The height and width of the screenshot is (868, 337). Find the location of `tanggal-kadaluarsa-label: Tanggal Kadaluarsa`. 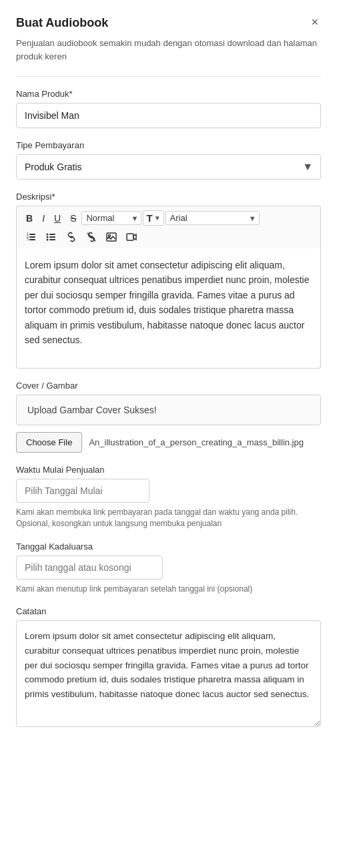

tanggal-kadaluarsa-label: Tanggal Kadaluarsa is located at coordinates (168, 546).